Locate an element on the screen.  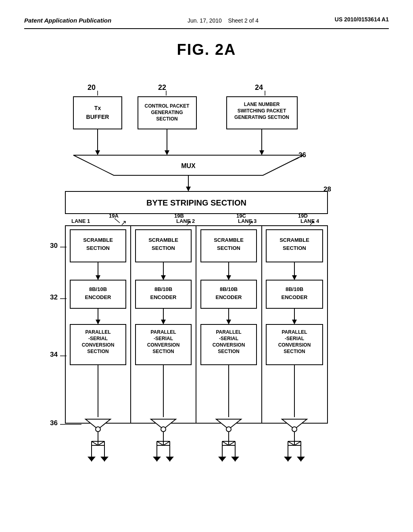
arrowhead-control is located at coordinates (167, 153).